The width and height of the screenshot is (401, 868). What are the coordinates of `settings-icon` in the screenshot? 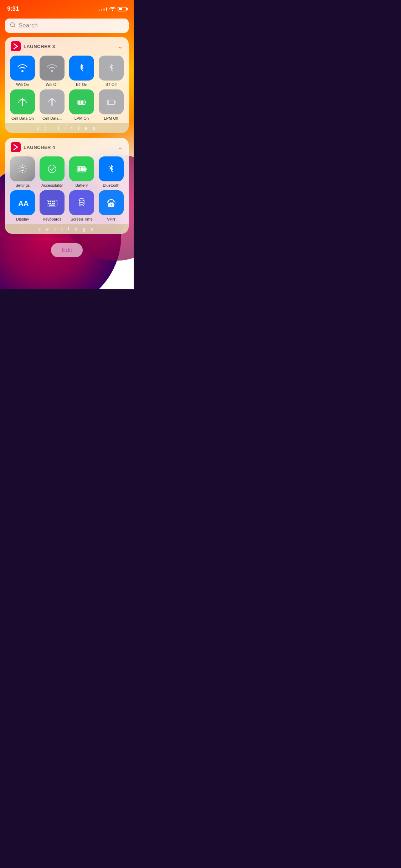 It's located at (22, 169).